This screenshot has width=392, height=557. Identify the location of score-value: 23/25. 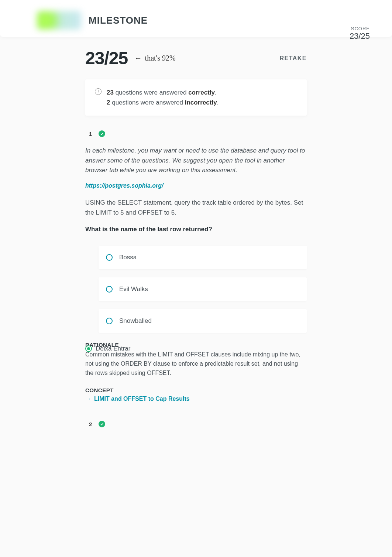
(360, 36).